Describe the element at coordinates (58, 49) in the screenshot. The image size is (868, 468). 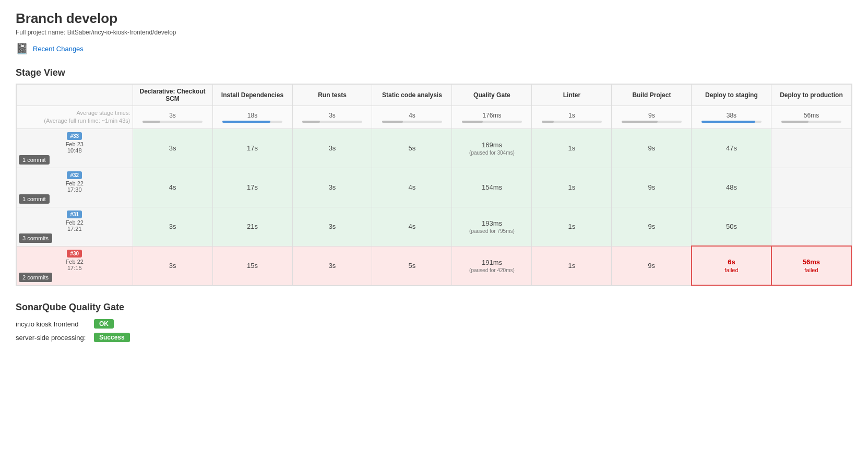
I see `recent-changes-link: Recent Changes` at that location.